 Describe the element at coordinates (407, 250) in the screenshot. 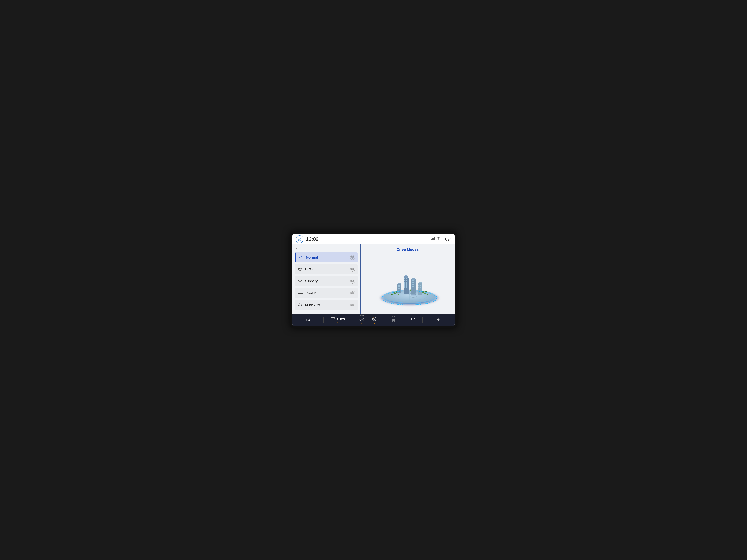

I see `drive-modes-title: Drive Modes` at that location.